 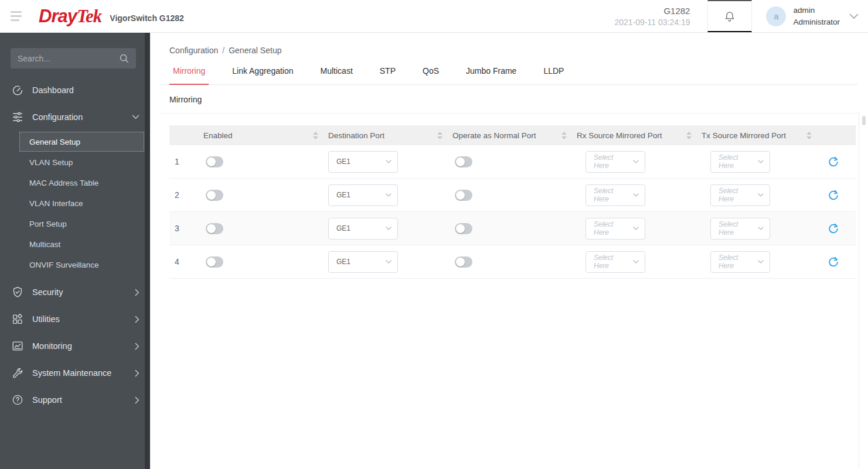 What do you see at coordinates (553, 75) in the screenshot?
I see `tab-lldp: LLDP` at bounding box center [553, 75].